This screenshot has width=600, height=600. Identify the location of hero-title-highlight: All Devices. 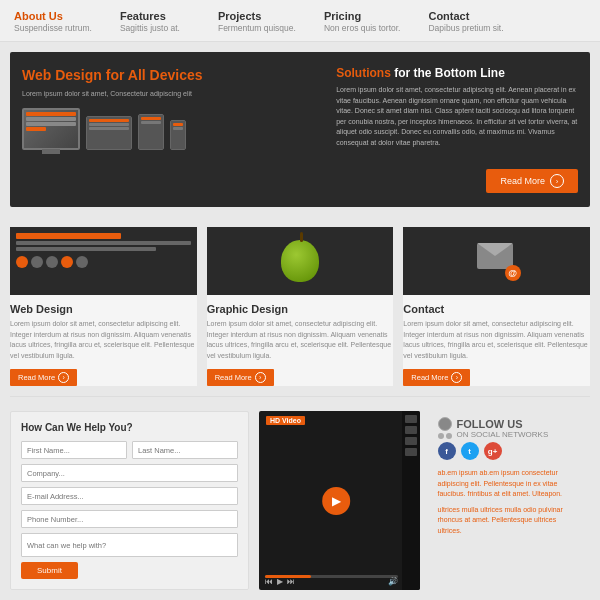
(166, 75).